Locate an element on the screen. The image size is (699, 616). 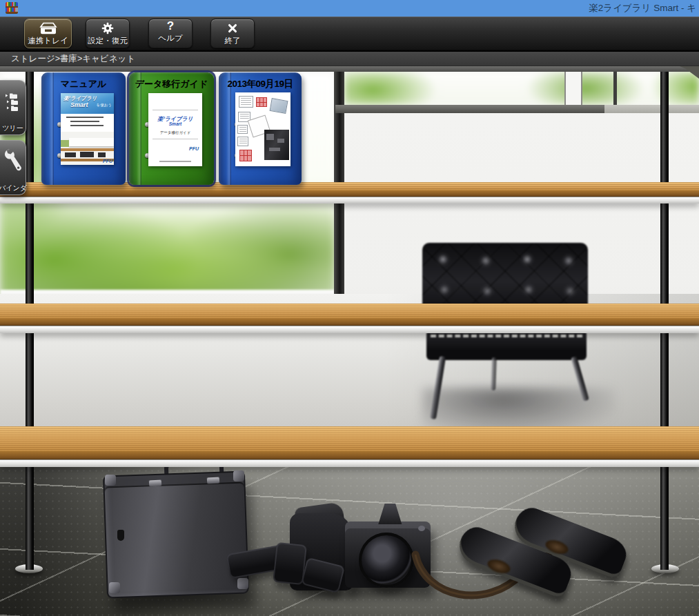
cover-photo-shelf is located at coordinates (87, 150).